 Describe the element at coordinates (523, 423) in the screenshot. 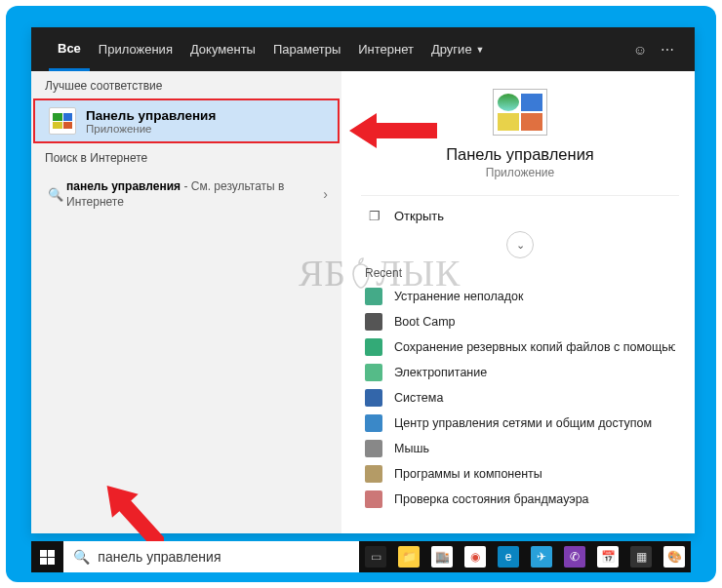

I see `recent-item-label: Центр управления сетями и общим доступом` at that location.